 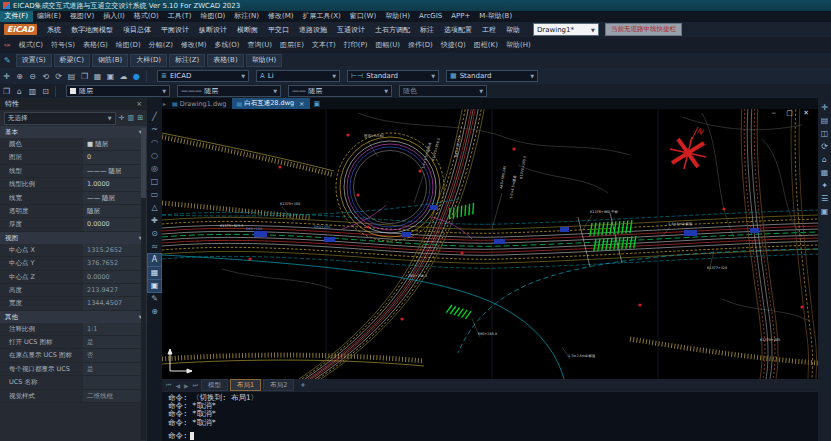 I want to click on property-value: —— 随层, so click(x=115, y=198).